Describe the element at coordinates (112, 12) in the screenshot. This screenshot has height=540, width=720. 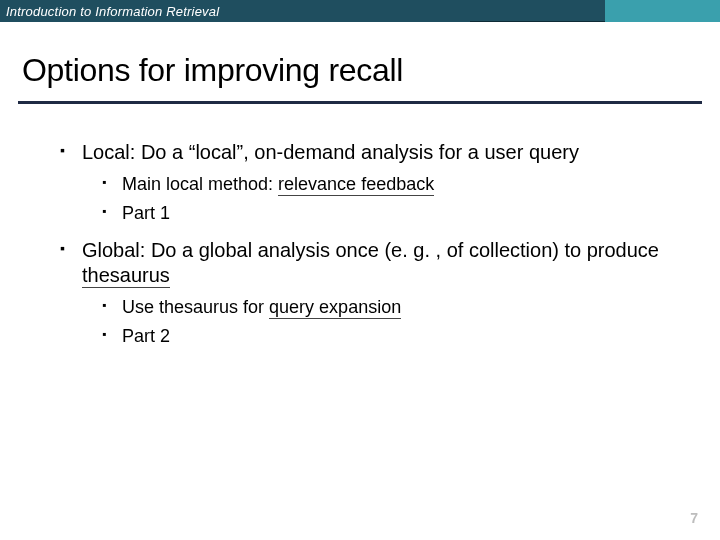
I see `course-title: Introduction to Information Retrieval` at that location.